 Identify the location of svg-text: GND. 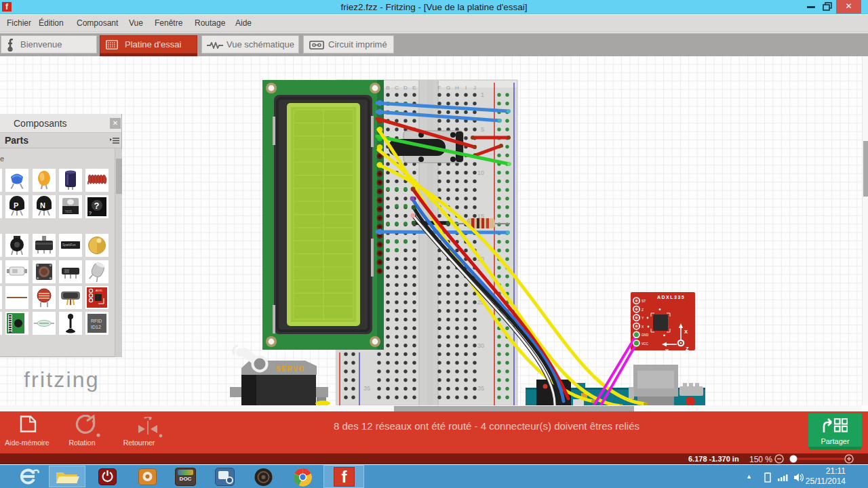
(646, 335).